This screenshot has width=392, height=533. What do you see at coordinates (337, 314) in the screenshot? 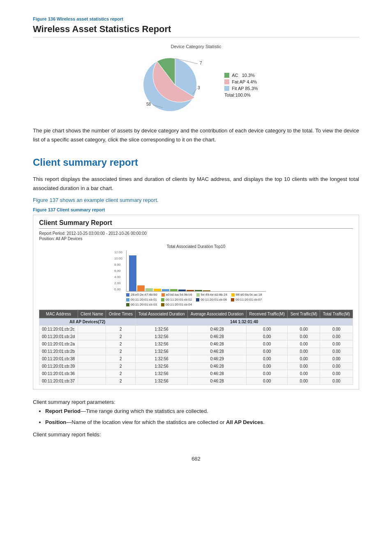
I see `col-header-total-traffic: Total Traffic(M)` at bounding box center [337, 314].